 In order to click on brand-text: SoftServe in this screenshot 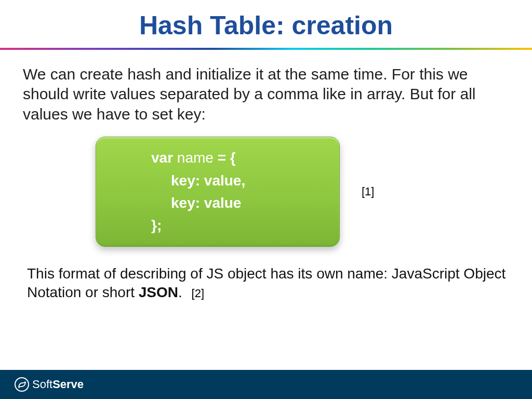, I will do `click(58, 384)`.